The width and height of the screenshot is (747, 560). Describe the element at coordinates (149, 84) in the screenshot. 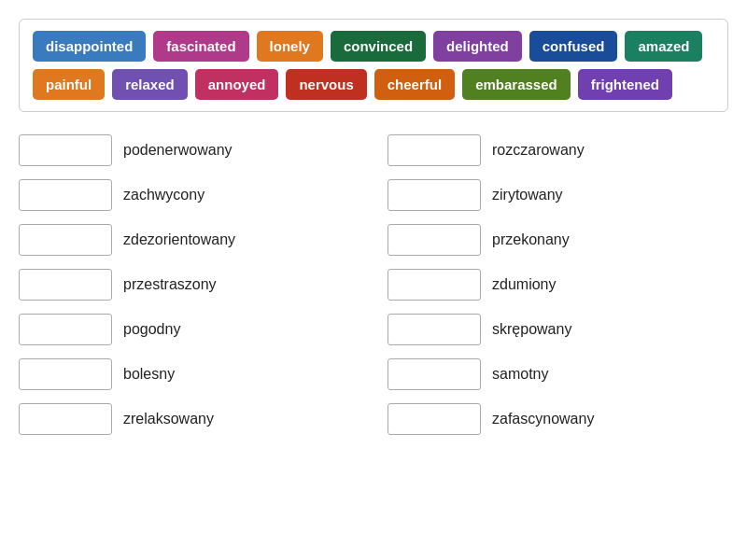

I see `word-chip-relaxed: relaxed` at that location.